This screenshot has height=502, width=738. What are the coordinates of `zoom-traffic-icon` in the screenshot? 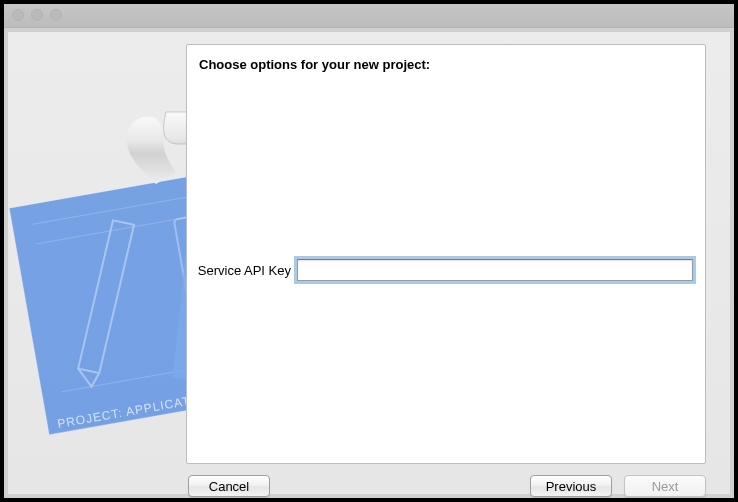 It's located at (56, 15).